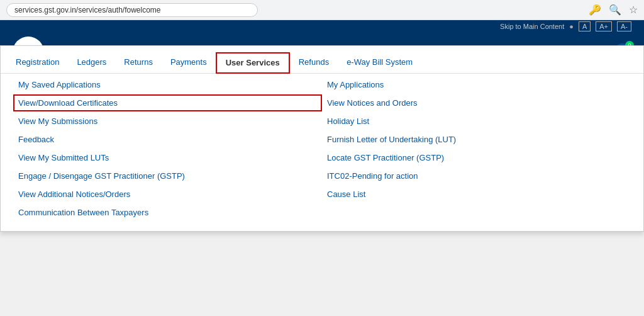 The width and height of the screenshot is (644, 316). I want to click on dropdown-item-holiday-list: Holiday List, so click(477, 121).